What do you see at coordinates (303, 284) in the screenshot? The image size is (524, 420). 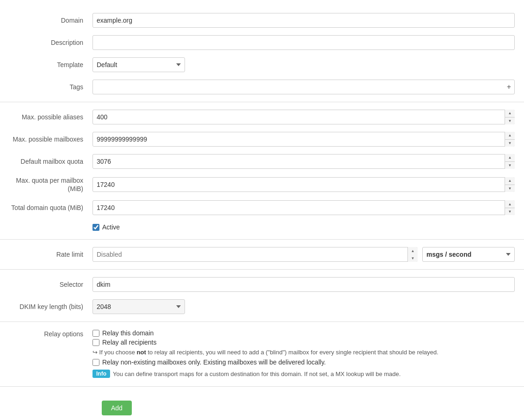 I see `selector-input` at bounding box center [303, 284].